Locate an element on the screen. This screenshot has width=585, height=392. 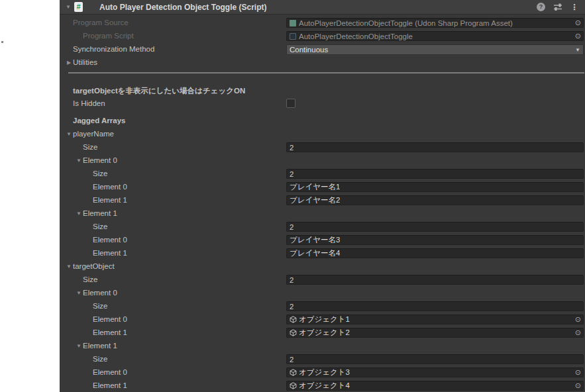
spacer is located at coordinates (322, 79).